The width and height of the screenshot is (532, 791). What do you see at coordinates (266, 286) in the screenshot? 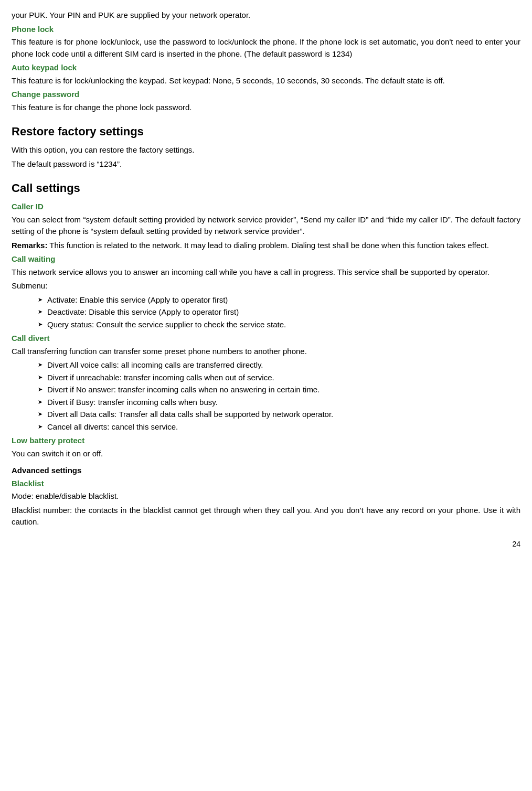
I see `call-waiting-submenu: Submenu:` at bounding box center [266, 286].